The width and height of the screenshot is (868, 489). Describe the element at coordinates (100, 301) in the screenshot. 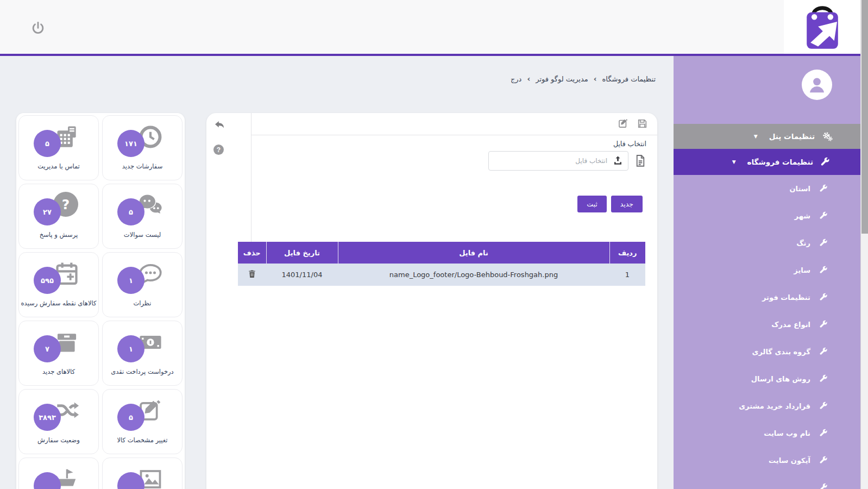

I see `dashboard-panel: ۱۷۱ سفارشات جدید ۵ تماس با مدیریت ۵ لیست…` at that location.